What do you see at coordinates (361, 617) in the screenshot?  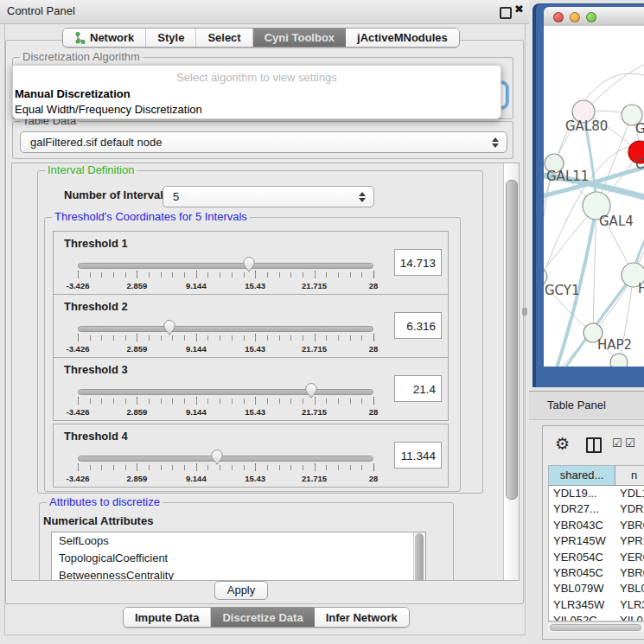 I see `tab-infer-network: Infer Network` at bounding box center [361, 617].